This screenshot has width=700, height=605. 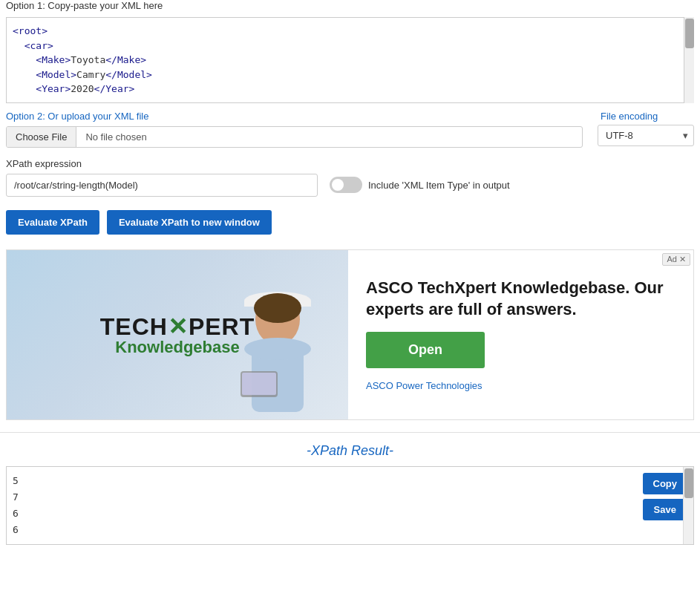 What do you see at coordinates (294, 129) in the screenshot?
I see `option2-left: Option 2: Or upload your XML file Choose…` at bounding box center [294, 129].